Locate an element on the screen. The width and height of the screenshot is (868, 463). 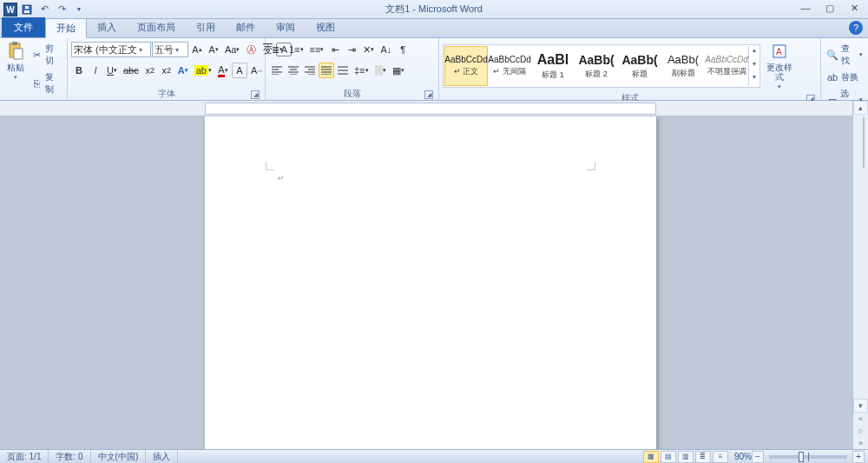
char-shading-button: A is located at coordinates (240, 70).